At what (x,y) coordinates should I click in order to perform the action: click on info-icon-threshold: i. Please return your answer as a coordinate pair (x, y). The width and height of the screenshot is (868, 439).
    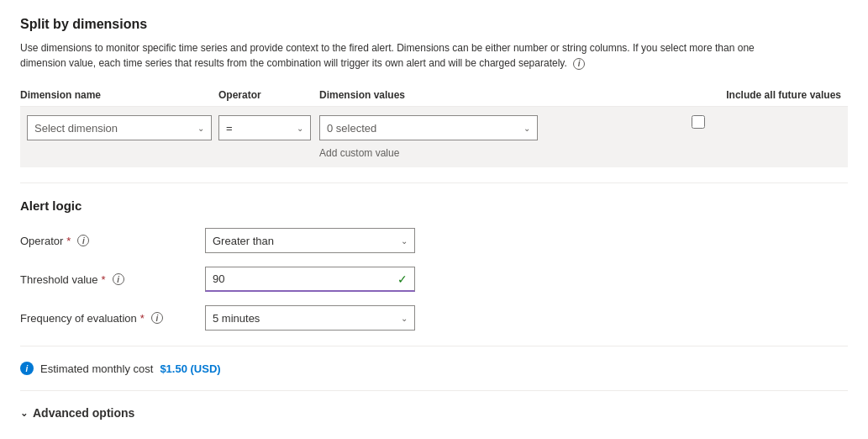
    Looking at the image, I should click on (118, 279).